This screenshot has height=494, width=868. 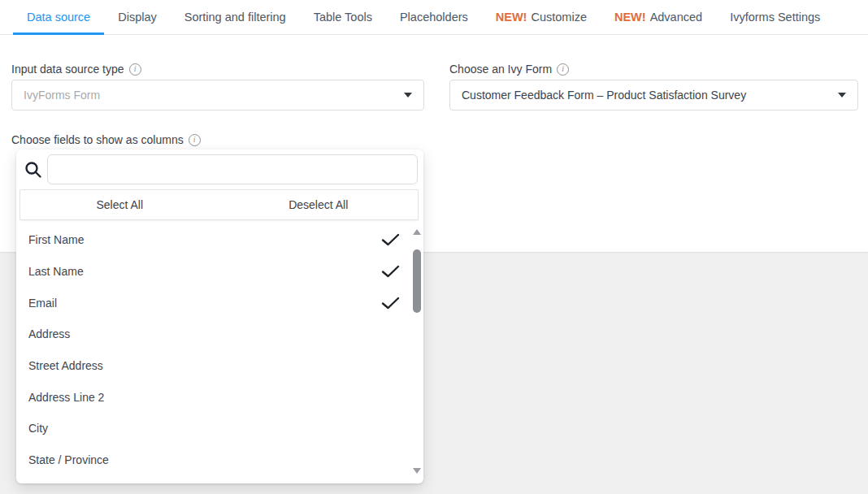 What do you see at coordinates (38, 428) in the screenshot?
I see `option-label: City` at bounding box center [38, 428].